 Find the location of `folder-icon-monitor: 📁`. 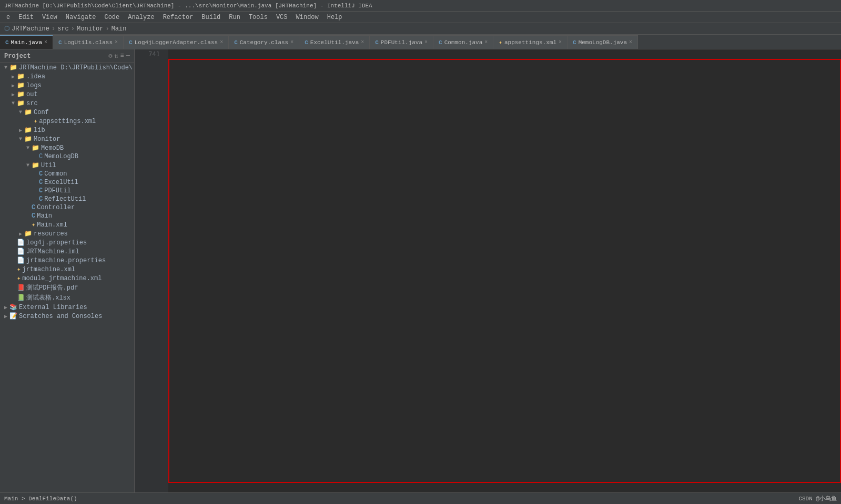

folder-icon-monitor: 📁 is located at coordinates (28, 139).